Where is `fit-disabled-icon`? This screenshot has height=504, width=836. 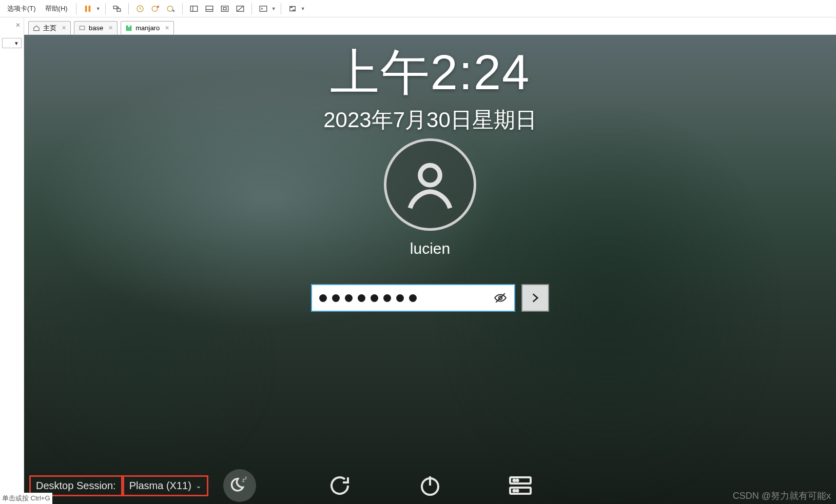
fit-disabled-icon is located at coordinates (240, 9).